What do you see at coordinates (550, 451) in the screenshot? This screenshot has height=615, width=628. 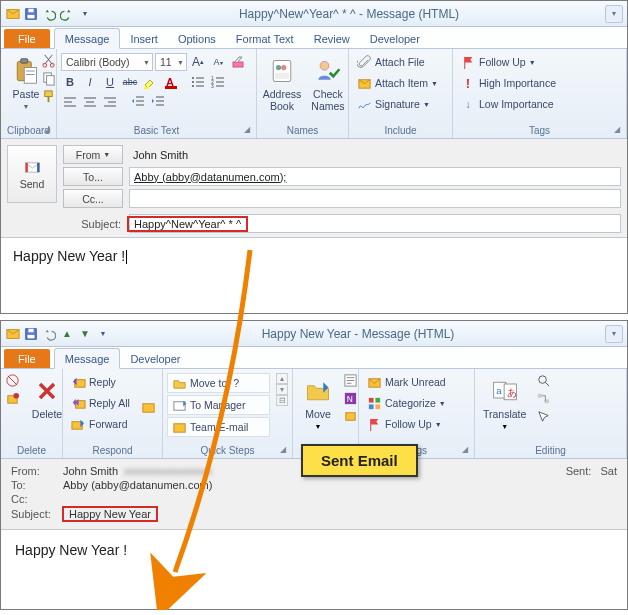 I see `editing-group-label: Editing` at bounding box center [550, 451].